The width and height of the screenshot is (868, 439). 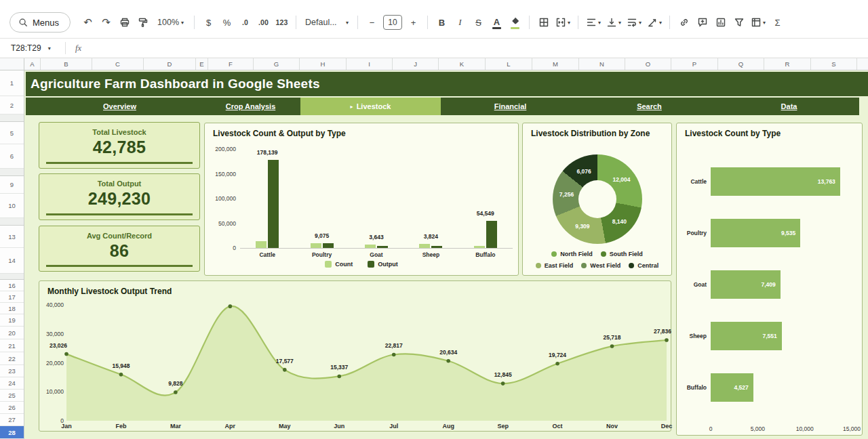 I want to click on row-header-14: 14, so click(x=12, y=261).